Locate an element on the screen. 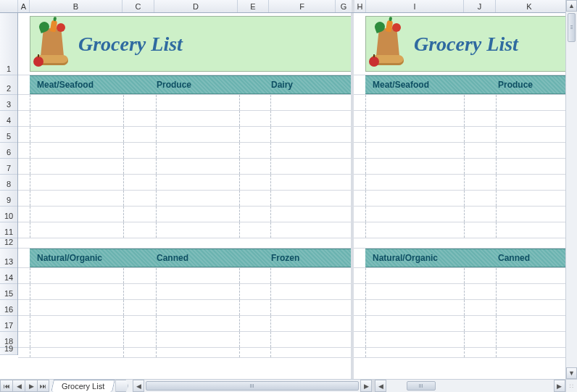 The image size is (577, 392). category-bar-2-left: Natural/Organic Canned Frozen is located at coordinates (190, 258).